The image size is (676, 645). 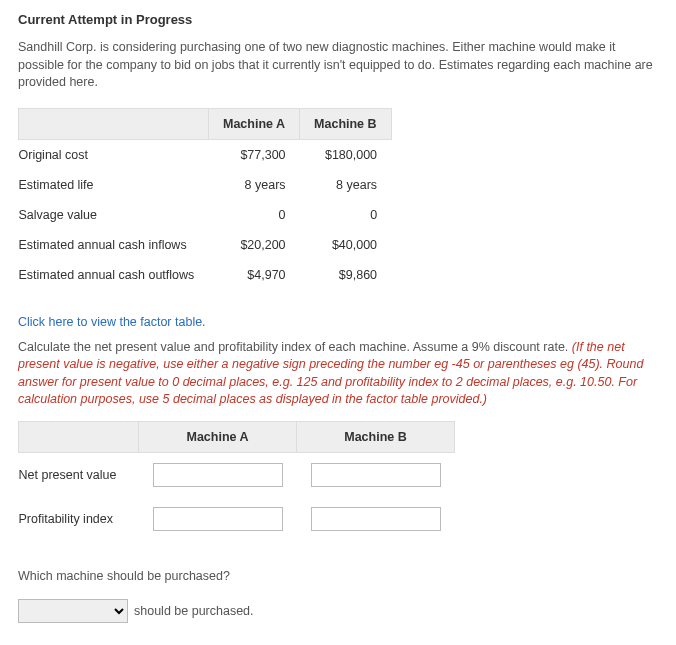 What do you see at coordinates (338, 374) in the screenshot?
I see `instruction-text: Calculate the net present value and prof…` at bounding box center [338, 374].